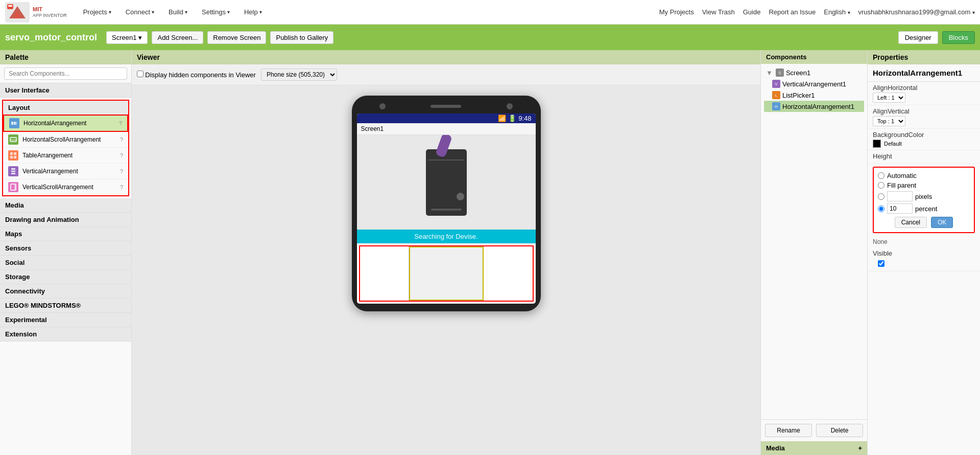  Describe the element at coordinates (65, 90) in the screenshot. I see `palette-section-user-interface: User Interface` at that location.